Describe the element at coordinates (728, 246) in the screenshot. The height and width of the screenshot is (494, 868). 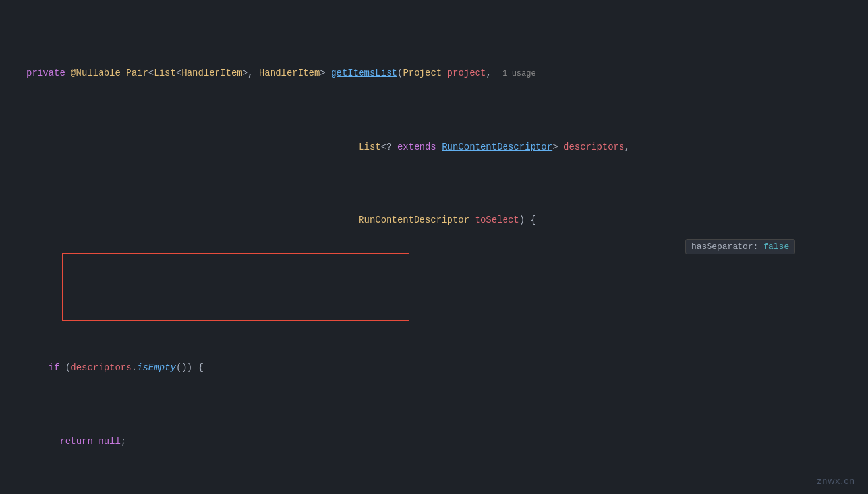
I see `tooltip-key: hasSeparator:` at that location.